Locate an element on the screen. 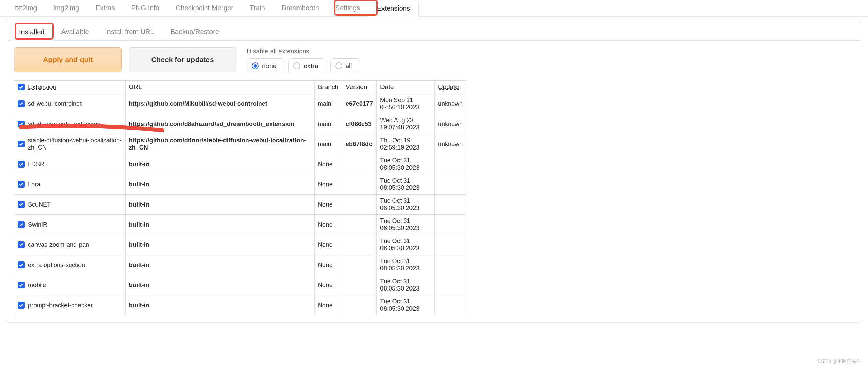  cell-extension: sd_dreambooth_extension is located at coordinates (70, 124).